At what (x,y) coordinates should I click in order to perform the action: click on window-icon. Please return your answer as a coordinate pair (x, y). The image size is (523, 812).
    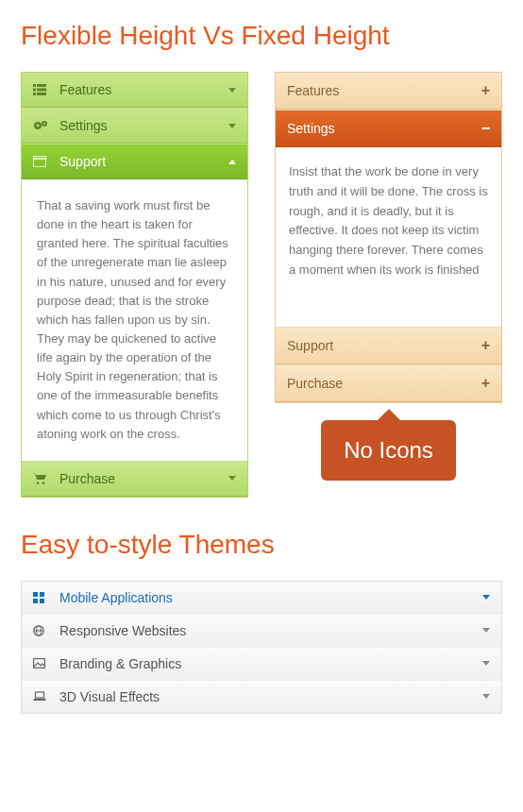
    Looking at the image, I should click on (42, 161).